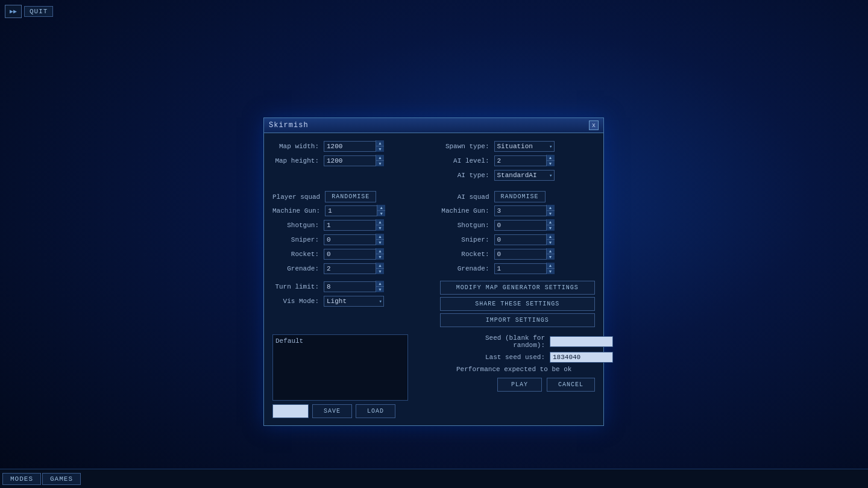 This screenshot has height=488, width=868. Describe the element at coordinates (350, 254) in the screenshot. I see `player-rocket-row: Rocket: ▲ ▼` at that location.